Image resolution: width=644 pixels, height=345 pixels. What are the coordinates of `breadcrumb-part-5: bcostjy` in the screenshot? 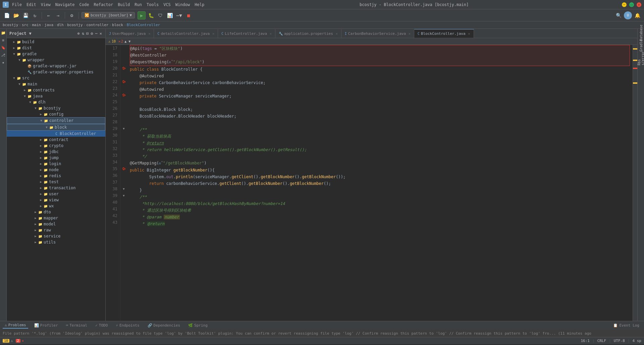 It's located at (75, 25).